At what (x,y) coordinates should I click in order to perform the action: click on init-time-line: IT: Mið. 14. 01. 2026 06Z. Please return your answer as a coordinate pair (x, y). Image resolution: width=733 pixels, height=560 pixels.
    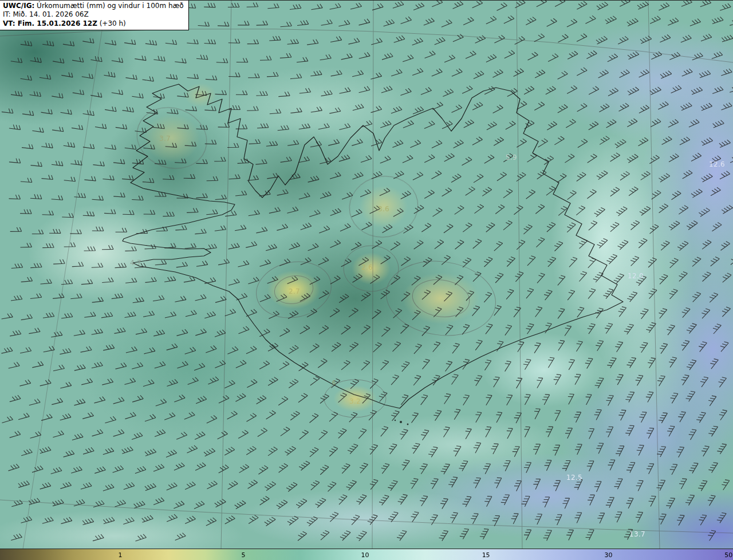
    Looking at the image, I should click on (93, 15).